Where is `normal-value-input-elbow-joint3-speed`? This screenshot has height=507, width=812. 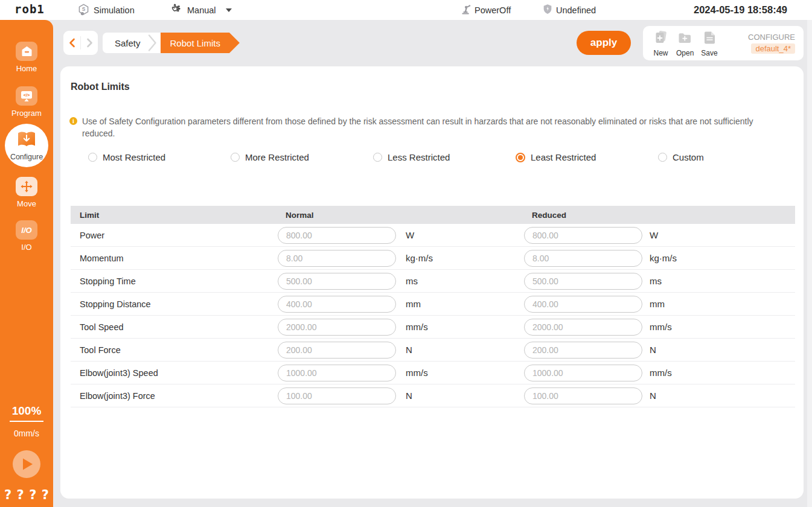
normal-value-input-elbow-joint3-speed is located at coordinates (337, 373).